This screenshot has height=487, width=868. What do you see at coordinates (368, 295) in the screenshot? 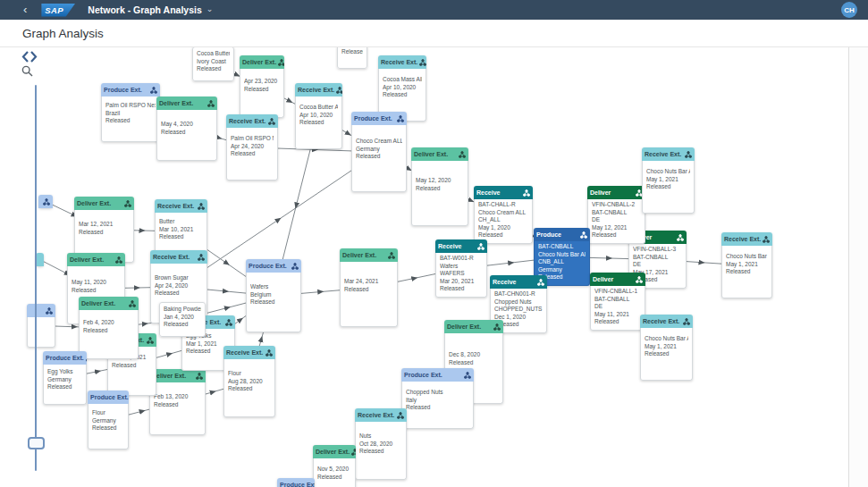
I see `node-body: Mar 24, 2021Released` at bounding box center [368, 295].